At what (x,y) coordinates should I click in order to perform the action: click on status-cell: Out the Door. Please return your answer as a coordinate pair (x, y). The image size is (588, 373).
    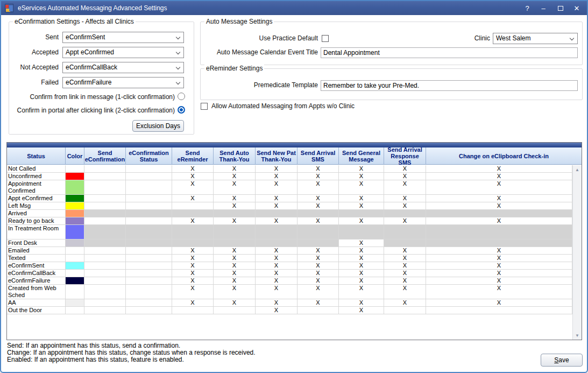
    Looking at the image, I should click on (37, 310).